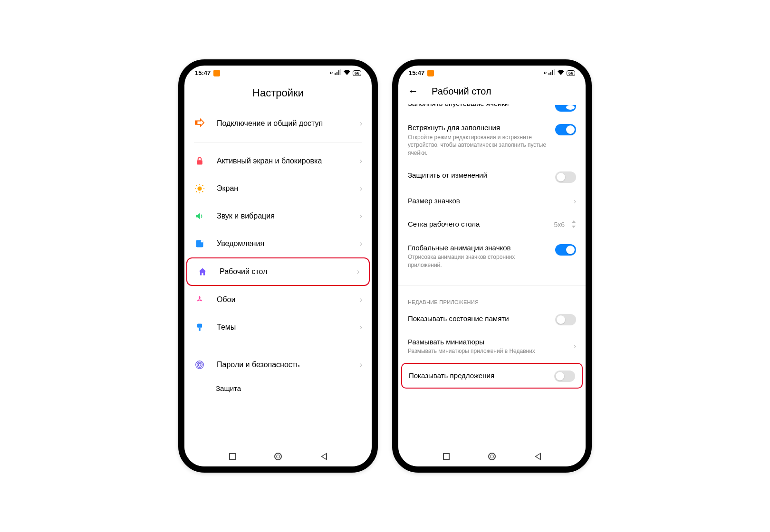 The image size is (770, 532). Describe the element at coordinates (278, 189) in the screenshot. I see `settings-row-display: Экран ›` at that location.